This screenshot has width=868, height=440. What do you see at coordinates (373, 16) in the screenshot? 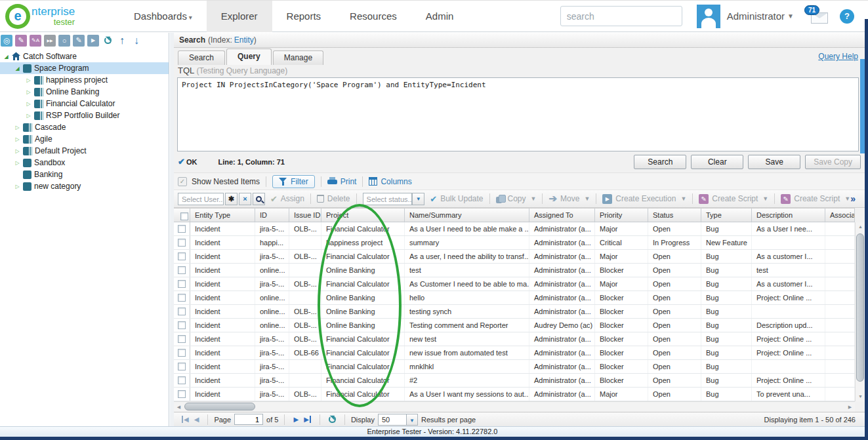
I see `nav-item-resources: Resources` at bounding box center [373, 16].